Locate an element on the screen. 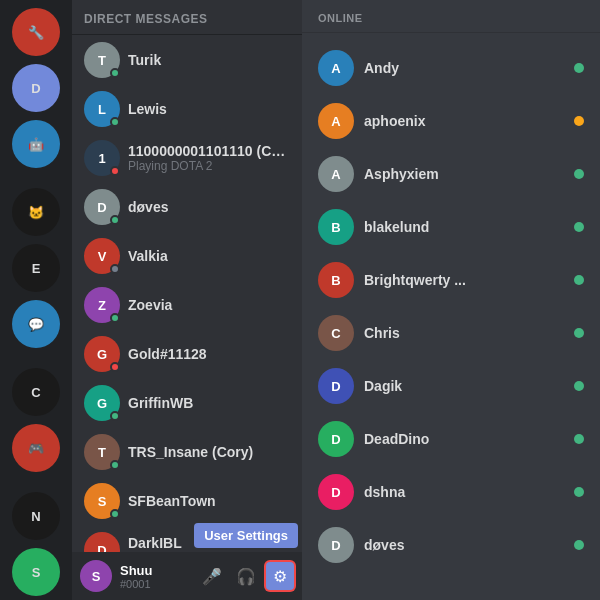 The height and width of the screenshot is (600, 600). list-item: Z Zoevia is located at coordinates (187, 305).